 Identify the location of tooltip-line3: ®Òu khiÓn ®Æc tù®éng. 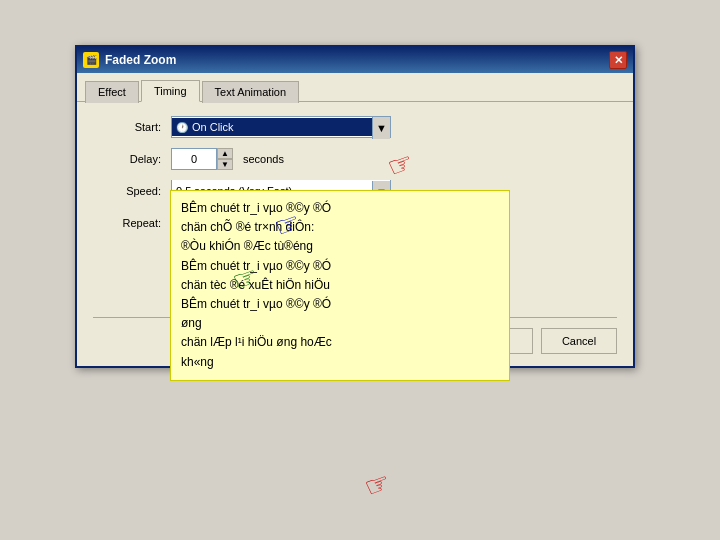
(247, 246).